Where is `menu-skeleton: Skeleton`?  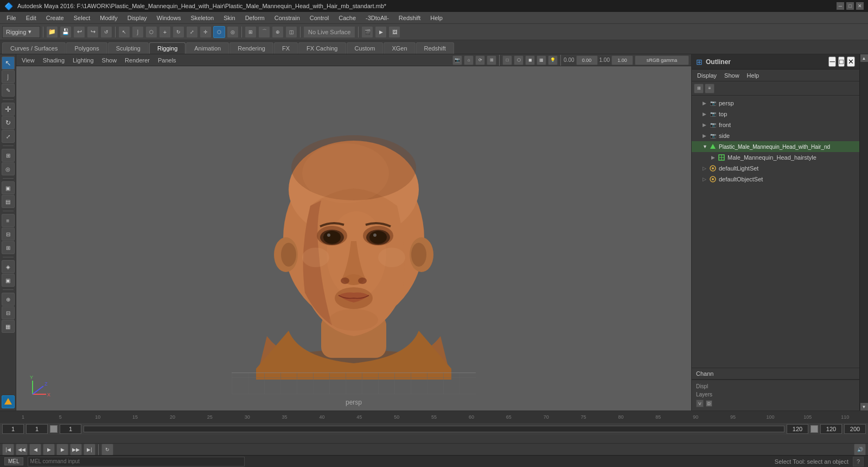 menu-skeleton: Skeleton is located at coordinates (202, 18).